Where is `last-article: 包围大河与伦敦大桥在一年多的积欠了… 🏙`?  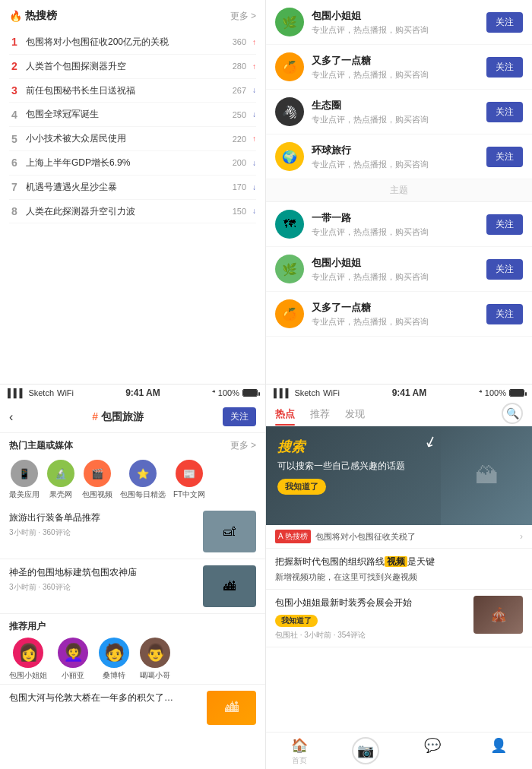
last-article: 包围大河与伦敦大桥在一年多的积欠了… 🏙 is located at coordinates (132, 707).